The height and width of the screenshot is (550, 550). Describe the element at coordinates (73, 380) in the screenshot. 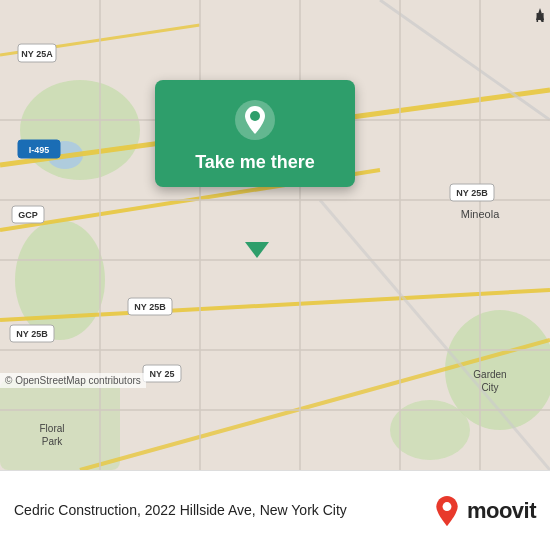

I see `map-attribution: © OpenStreetMap contributors` at that location.